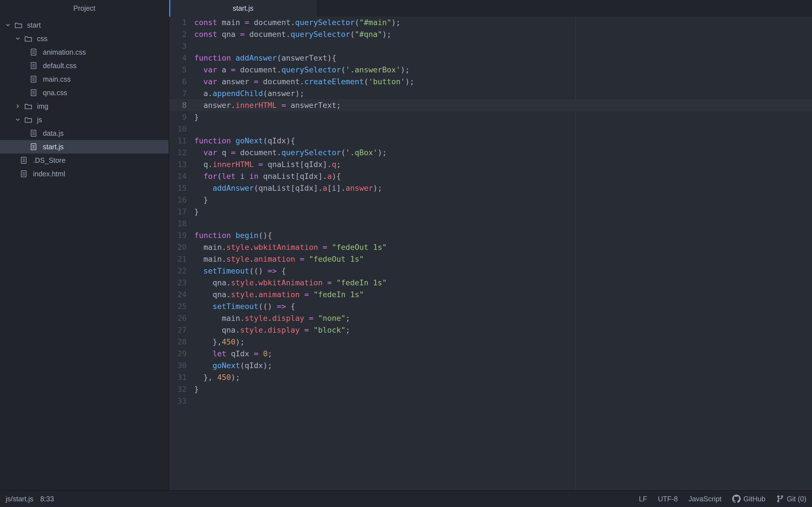 This screenshot has width=812, height=507. I want to click on code-text: },450);, so click(215, 342).